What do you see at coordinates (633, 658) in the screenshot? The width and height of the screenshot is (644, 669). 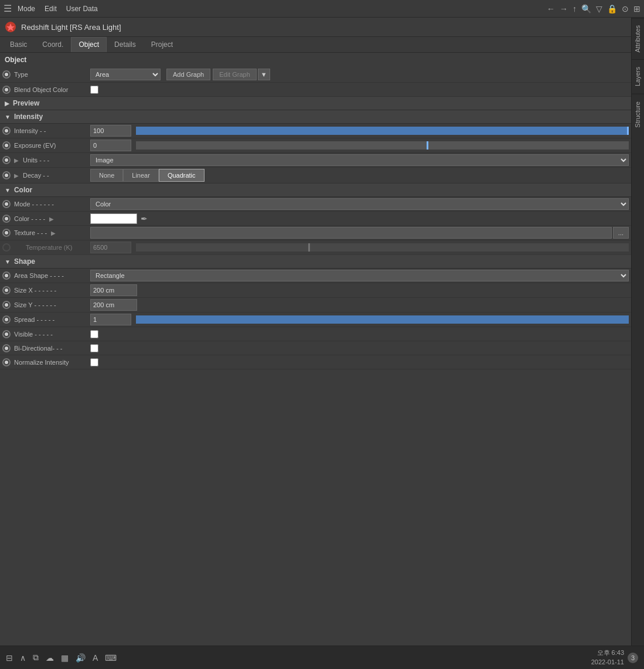 I see `status-badge: 3` at bounding box center [633, 658].